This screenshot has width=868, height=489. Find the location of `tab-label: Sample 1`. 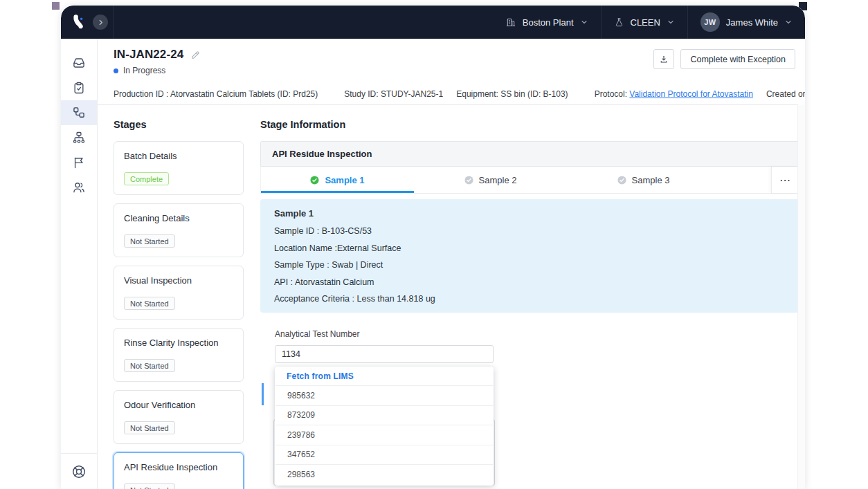

tab-label: Sample 1 is located at coordinates (345, 180).